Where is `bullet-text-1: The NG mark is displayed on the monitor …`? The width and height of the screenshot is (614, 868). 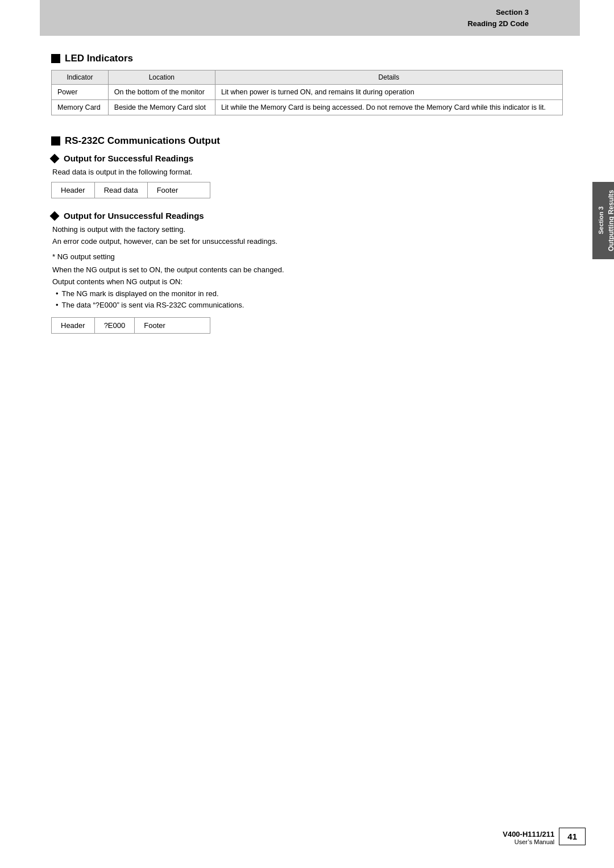
bullet-text-1: The NG mark is displayed on the monitor … is located at coordinates (140, 293).